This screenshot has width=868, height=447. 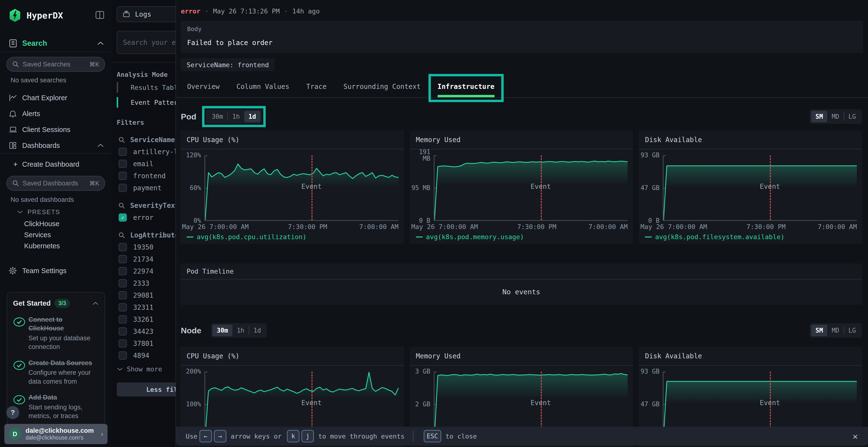 I want to click on sidebar-item-dashboards: Dashboards, so click(x=57, y=145).